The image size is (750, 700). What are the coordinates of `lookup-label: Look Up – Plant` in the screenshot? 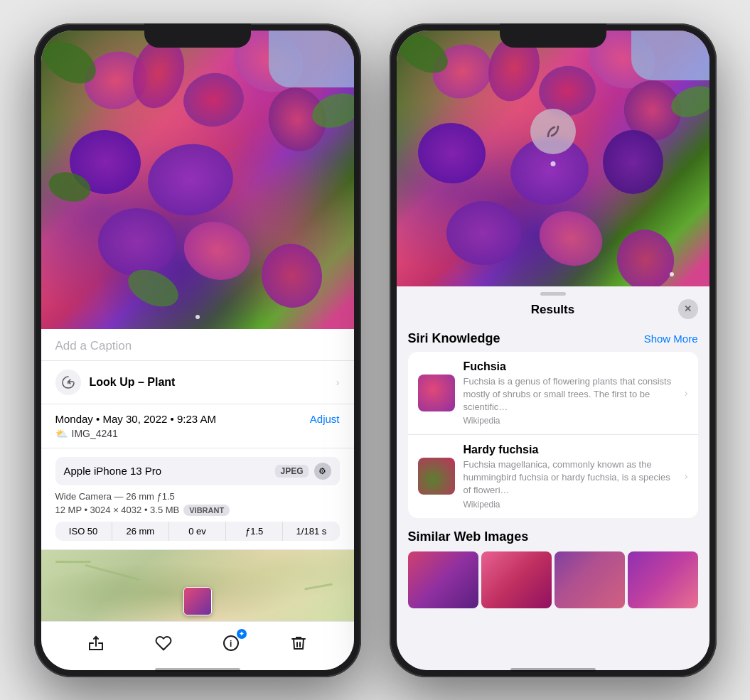 It's located at (132, 382).